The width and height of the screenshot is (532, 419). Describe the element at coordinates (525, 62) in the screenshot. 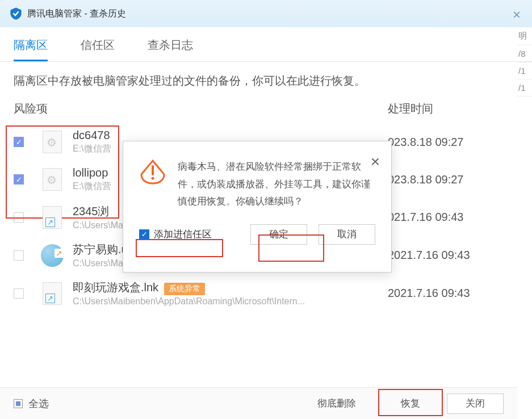

I see `right-edge-fragments: 明 /8 /1 /1` at that location.